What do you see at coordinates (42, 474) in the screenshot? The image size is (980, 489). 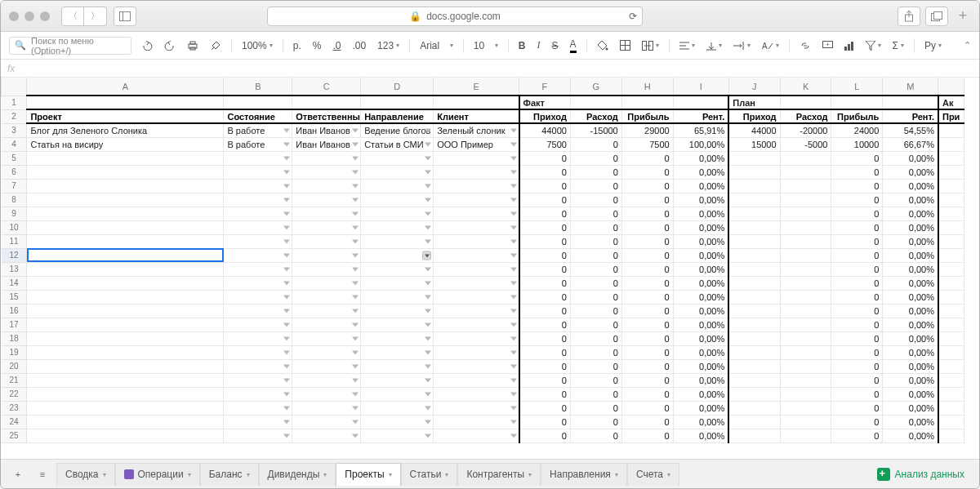 I see `all-sheets-button: ≡` at bounding box center [42, 474].